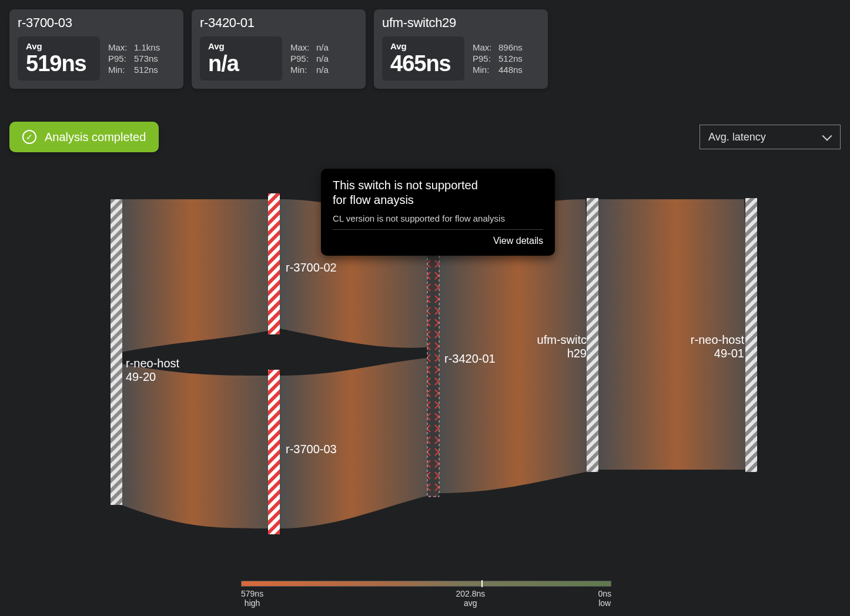 Image resolution: width=850 pixels, height=616 pixels. Describe the element at coordinates (84, 137) in the screenshot. I see `status-pill: Analysis completed` at that location.